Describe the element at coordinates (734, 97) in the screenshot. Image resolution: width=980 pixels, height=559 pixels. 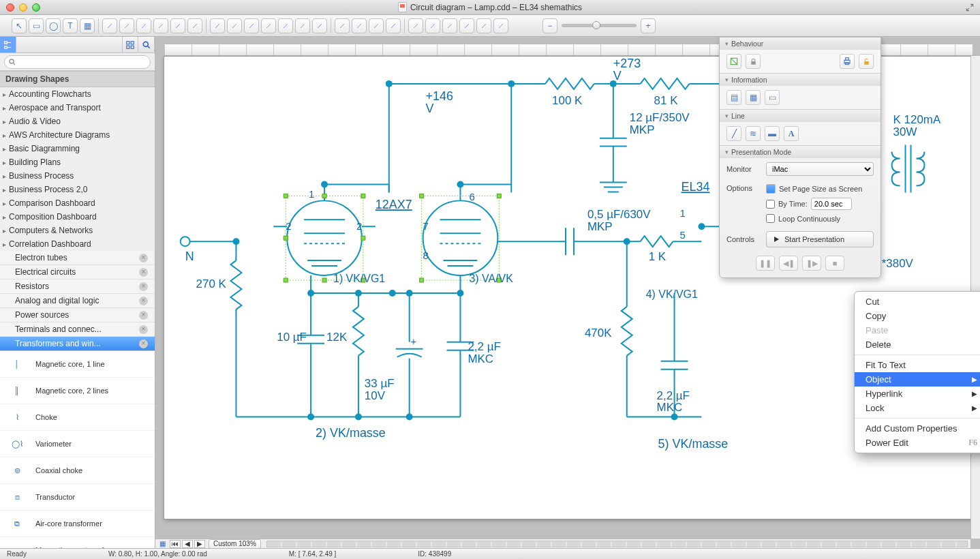
I see `info-page-icon: ▤` at that location.